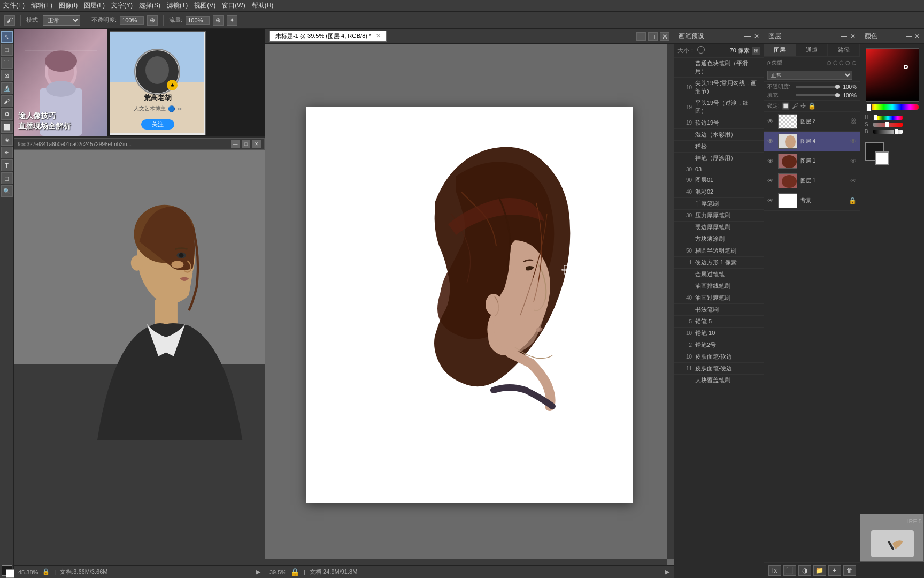 The width and height of the screenshot is (924, 578). I want to click on move-tool: ↖, so click(7, 37).